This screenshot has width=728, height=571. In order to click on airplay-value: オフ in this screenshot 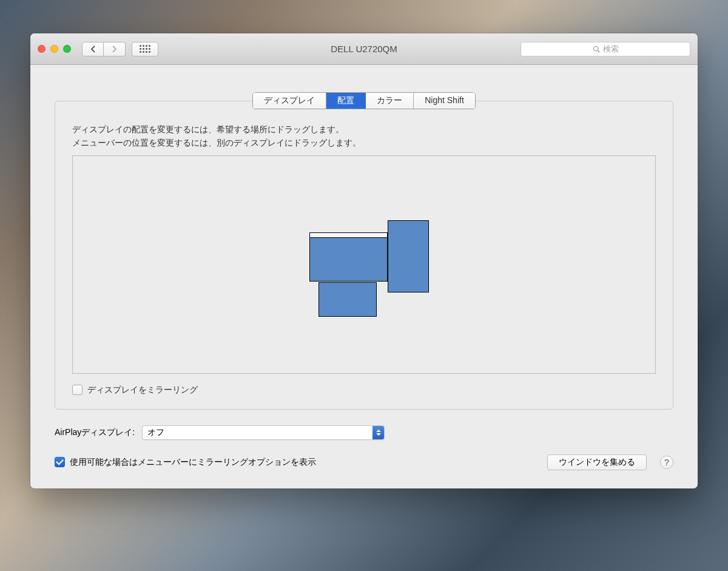, I will do `click(156, 433)`.